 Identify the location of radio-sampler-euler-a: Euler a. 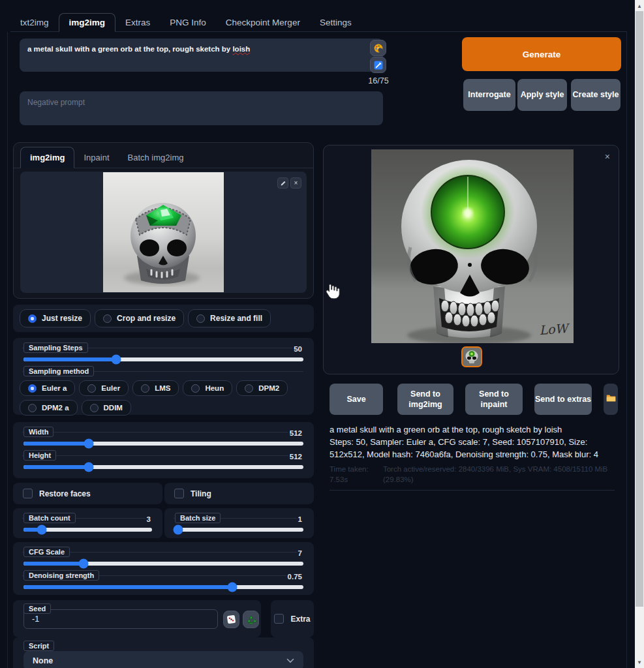
(47, 388).